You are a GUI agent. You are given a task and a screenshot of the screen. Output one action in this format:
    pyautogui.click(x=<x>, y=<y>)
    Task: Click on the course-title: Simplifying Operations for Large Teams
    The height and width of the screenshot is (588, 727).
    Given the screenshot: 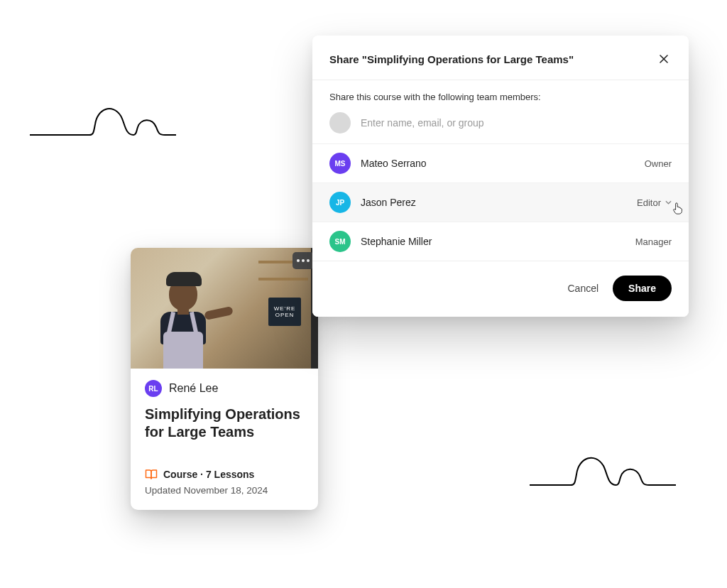 What is the action you would take?
    pyautogui.click(x=224, y=423)
    